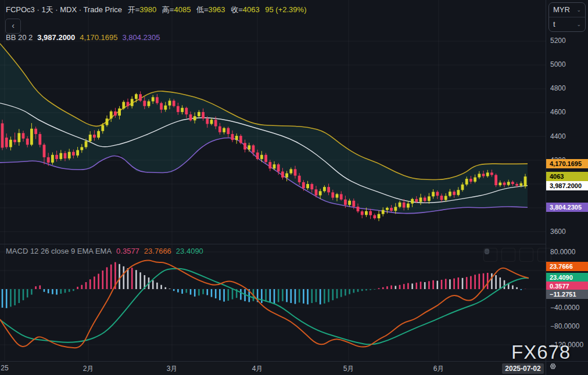 Image resolution: width=588 pixels, height=375 pixels. I want to click on time-tick-label: 2月, so click(88, 369).